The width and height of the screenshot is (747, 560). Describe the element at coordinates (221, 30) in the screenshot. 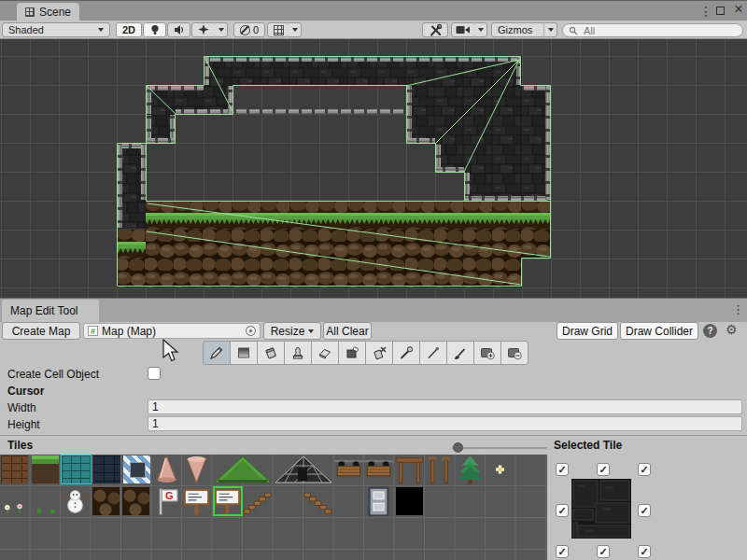

I see `effects-dropdown` at that location.